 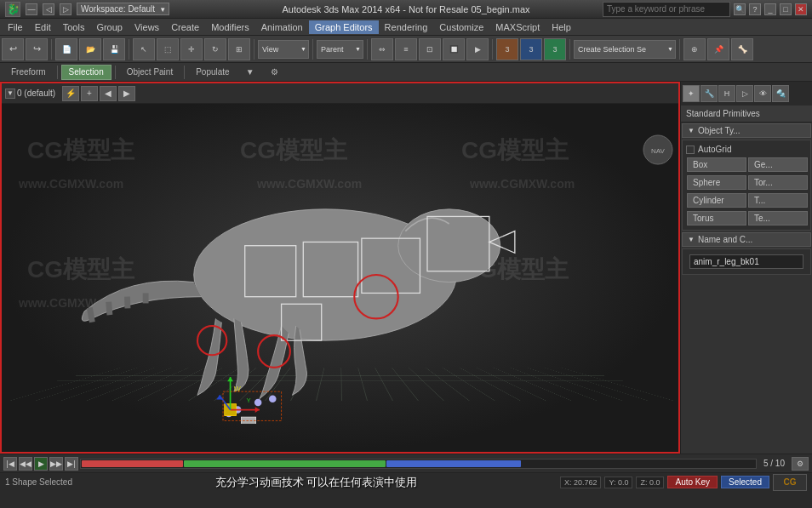 What do you see at coordinates (778, 201) in the screenshot?
I see `rp-t-btn: T...` at bounding box center [778, 201].